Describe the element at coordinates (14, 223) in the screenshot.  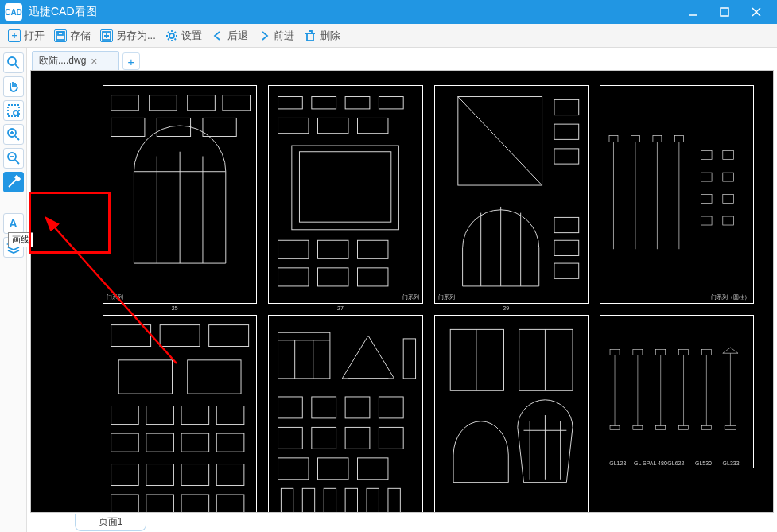
I see `text-button: A` at that location.